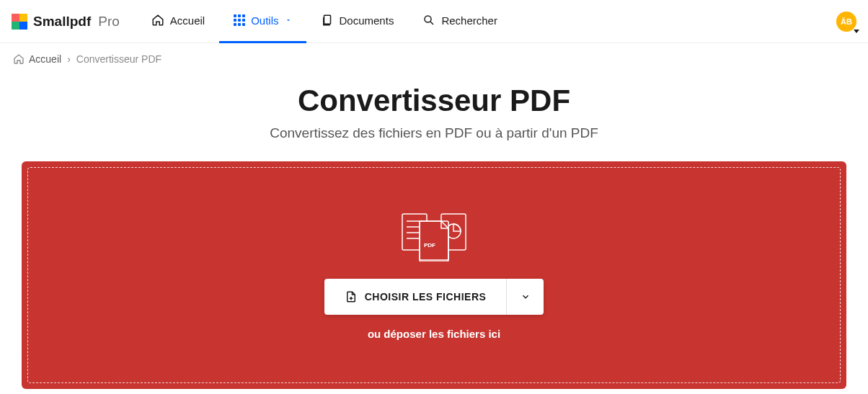 The width and height of the screenshot is (868, 394). Describe the element at coordinates (430, 245) in the screenshot. I see `svg-text: PDF` at that location.